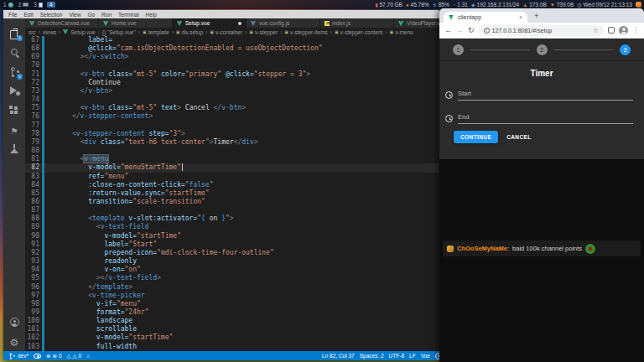 The width and height of the screenshot is (644, 362). Describe the element at coordinates (397, 355) in the screenshot. I see `status-utf-8: UTF-8` at that location.